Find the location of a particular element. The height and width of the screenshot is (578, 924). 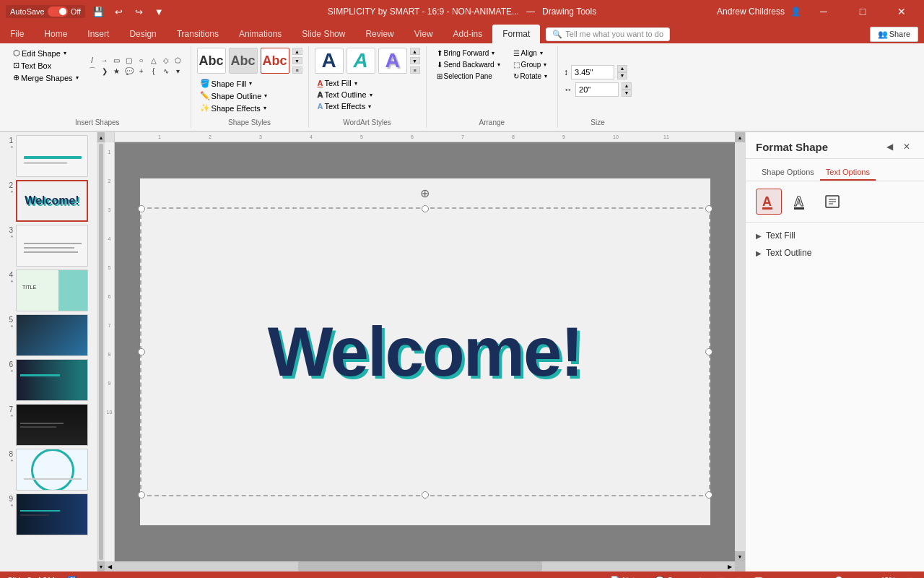

share-button: 👥 Share is located at coordinates (894, 35).